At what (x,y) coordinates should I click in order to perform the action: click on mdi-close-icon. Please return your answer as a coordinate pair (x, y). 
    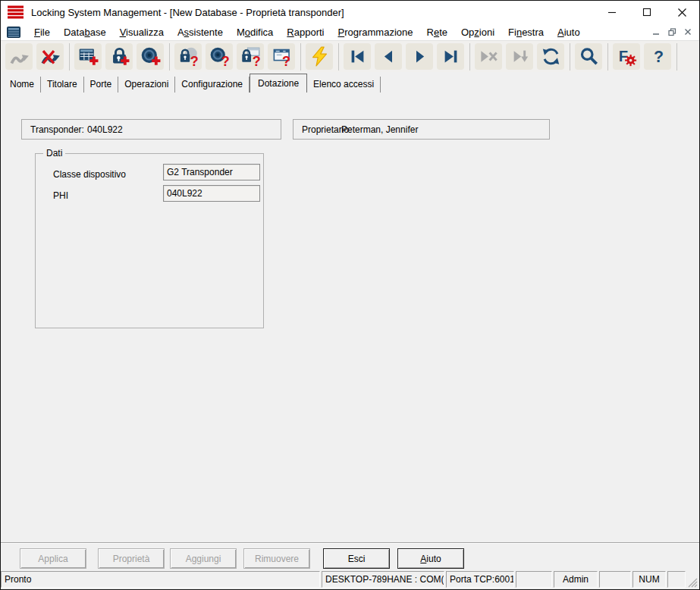
    Looking at the image, I should click on (688, 32).